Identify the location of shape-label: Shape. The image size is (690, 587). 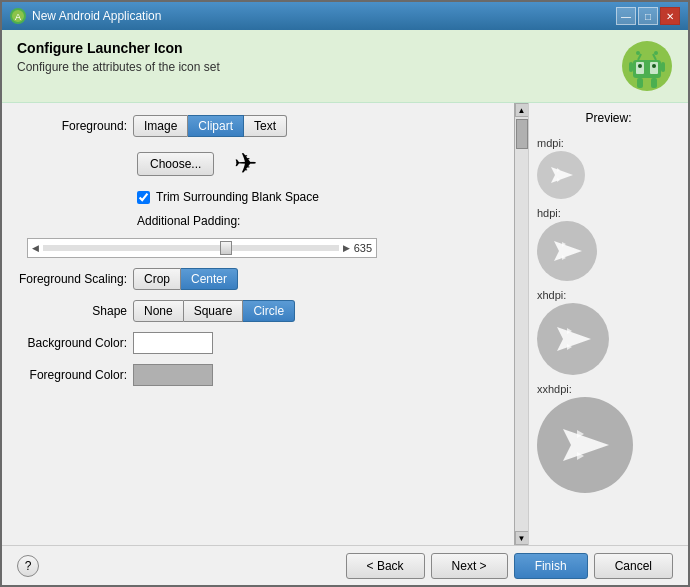
(72, 311).